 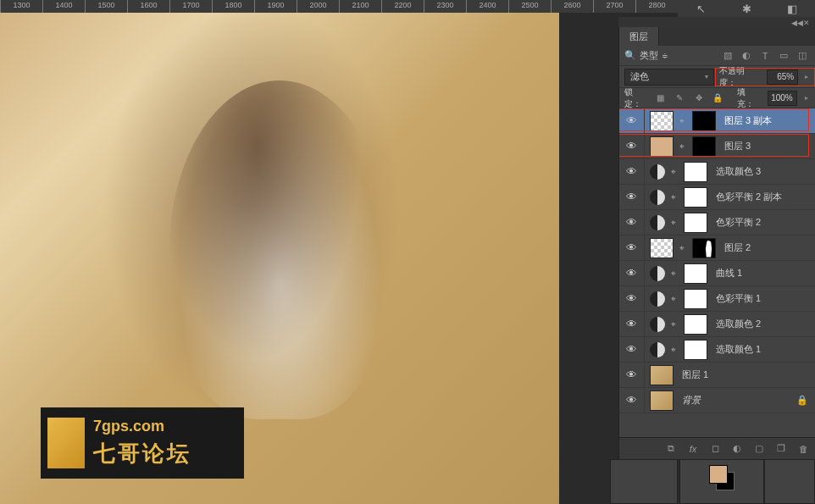 What do you see at coordinates (717, 350) in the screenshot?
I see `layer-row: 👁⌖选取颜色 1` at bounding box center [717, 350].